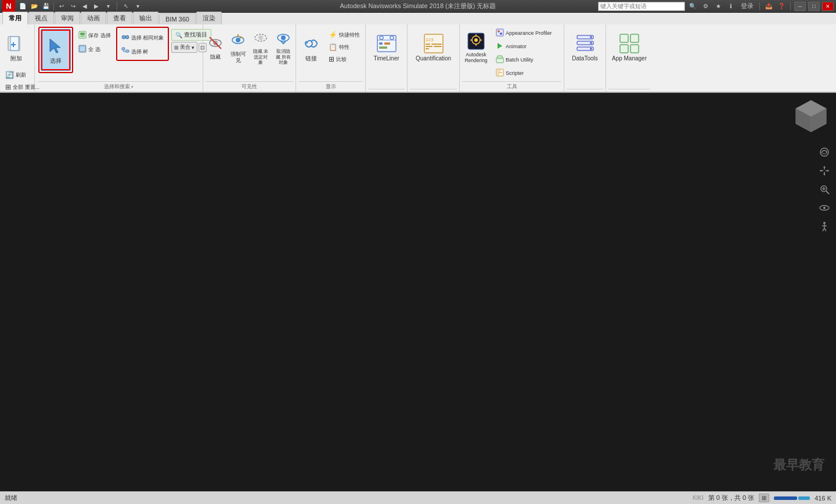 This screenshot has width=836, height=504. What do you see at coordinates (349, 35) in the screenshot?
I see `quick-props-label: 快捷特性` at bounding box center [349, 35].